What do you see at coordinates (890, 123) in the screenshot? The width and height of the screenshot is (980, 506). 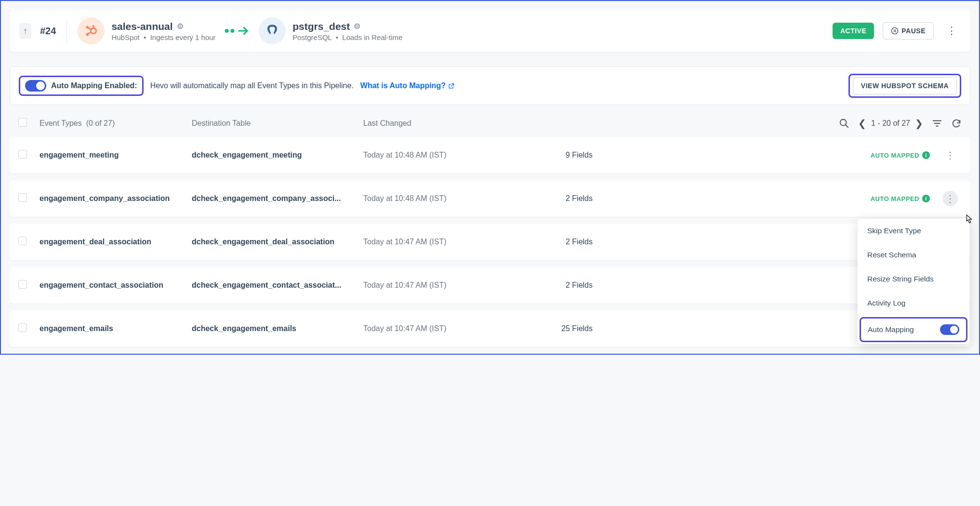 I see `pagination: ❮ 1 - 20 of 27 ❯` at bounding box center [890, 123].